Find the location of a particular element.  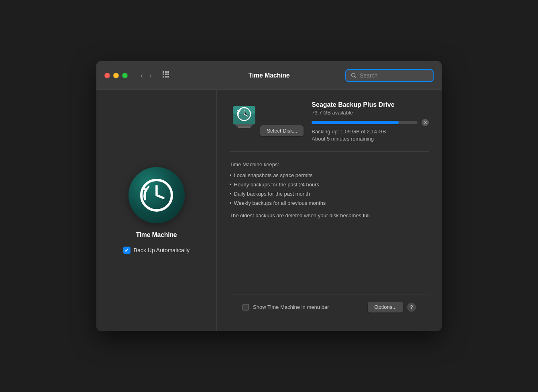

close-button is located at coordinates (107, 76).